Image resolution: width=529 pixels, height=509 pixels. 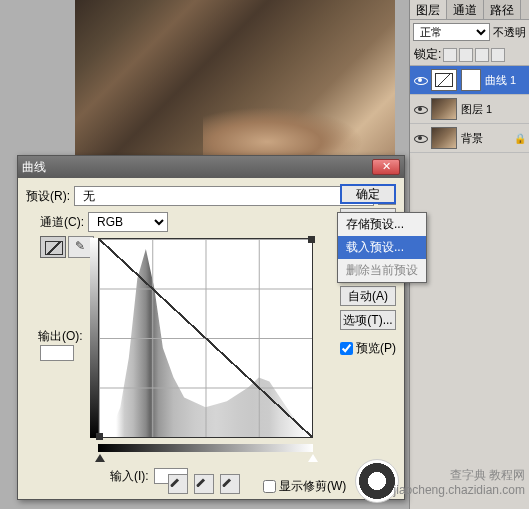 What do you see at coordinates (470, 10) in the screenshot?
I see `panel-tabs: 图层 通道 路径` at bounding box center [470, 10].